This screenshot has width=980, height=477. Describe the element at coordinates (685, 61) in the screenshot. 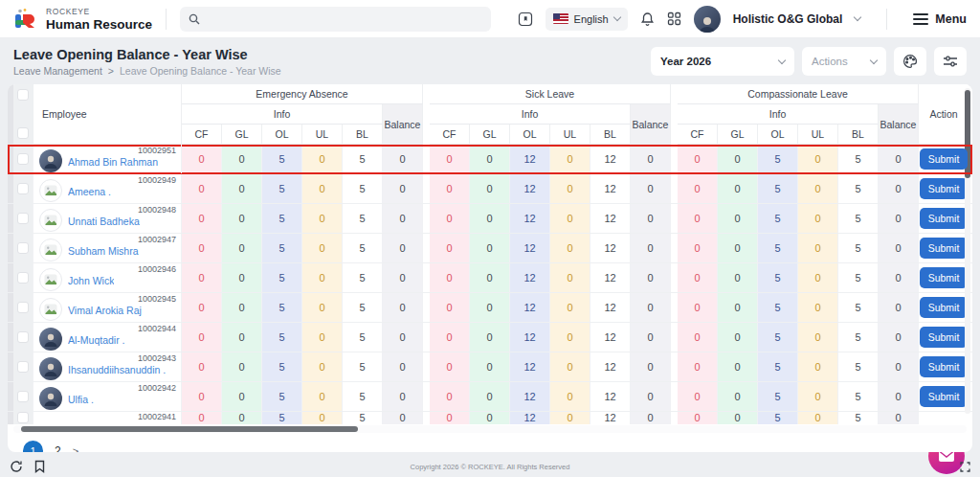

I see `year-select-value: Year 2026` at that location.